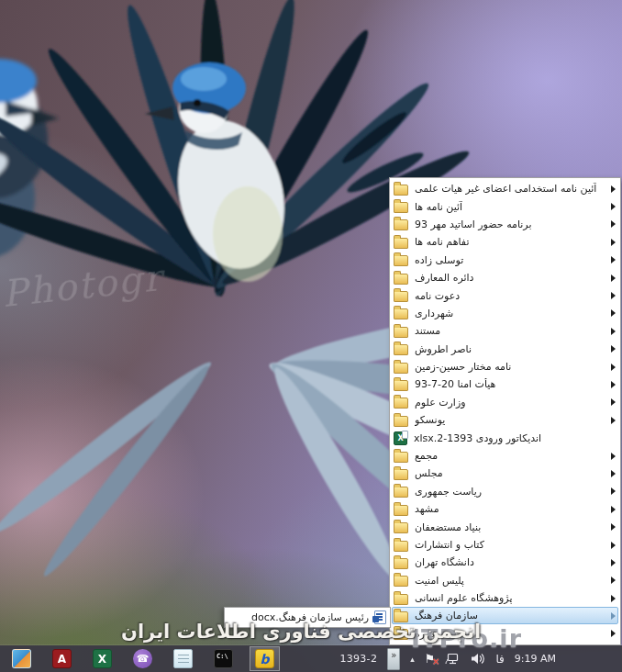  What do you see at coordinates (430, 659) in the screenshot?
I see `action-center-flag-icon: ⚑ ×` at bounding box center [430, 659].